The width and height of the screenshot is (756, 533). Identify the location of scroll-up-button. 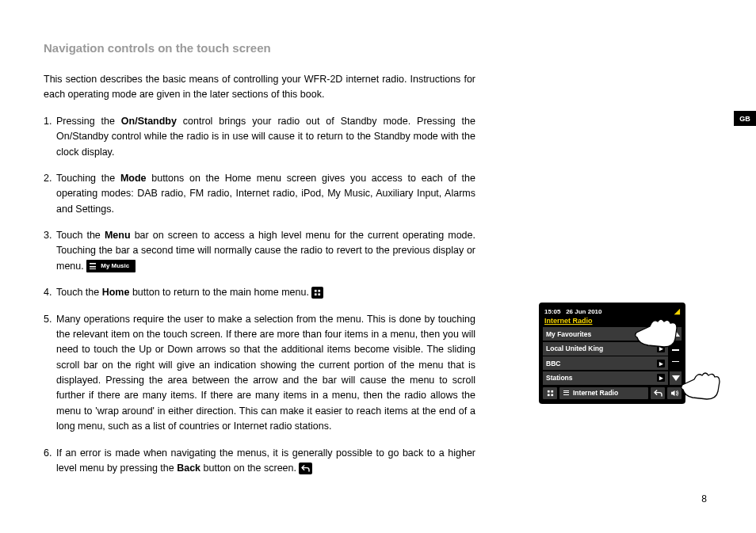
(675, 334).